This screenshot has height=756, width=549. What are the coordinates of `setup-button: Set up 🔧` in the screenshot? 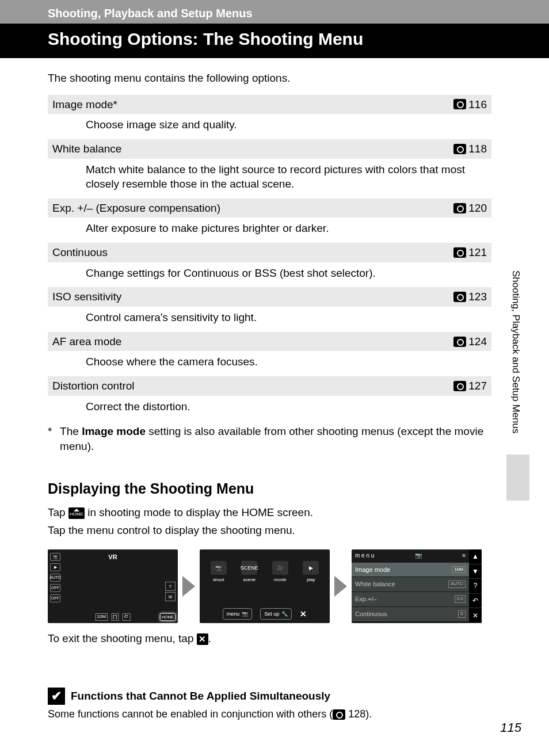 It's located at (276, 614).